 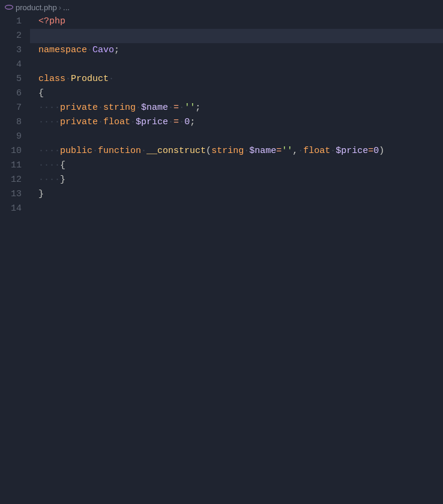 What do you see at coordinates (76, 151) in the screenshot?
I see `token: public` at bounding box center [76, 151].